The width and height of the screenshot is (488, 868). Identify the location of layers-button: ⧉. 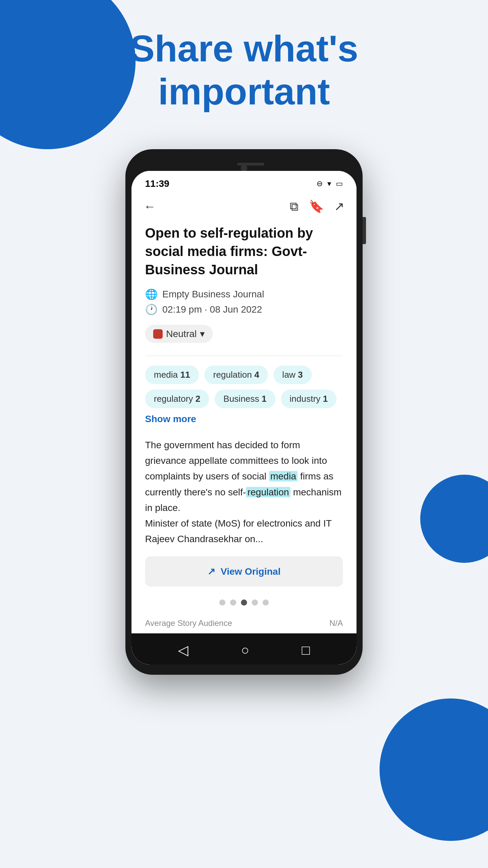
(294, 206).